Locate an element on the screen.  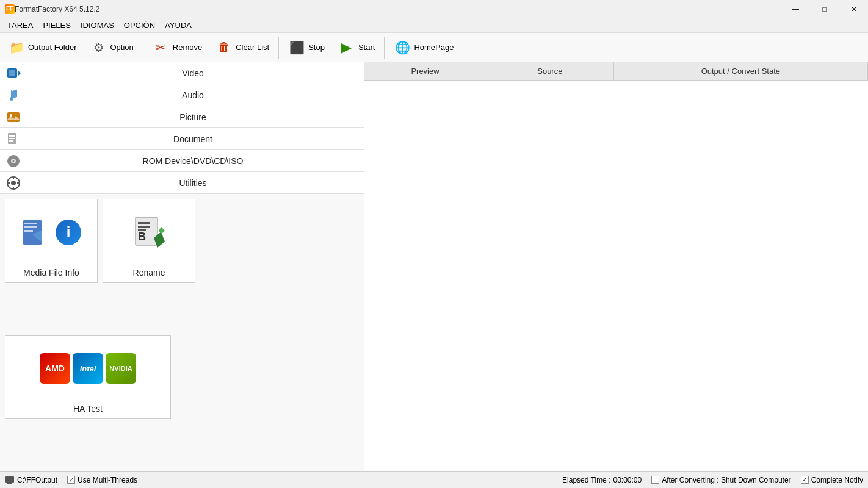
rename-label: Rename is located at coordinates (149, 273).